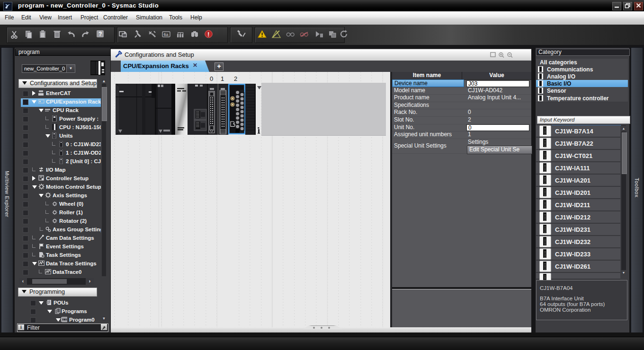 The width and height of the screenshot is (644, 350). What do you see at coordinates (166, 35) in the screenshot?
I see `svg-text: 6a` at bounding box center [166, 35].